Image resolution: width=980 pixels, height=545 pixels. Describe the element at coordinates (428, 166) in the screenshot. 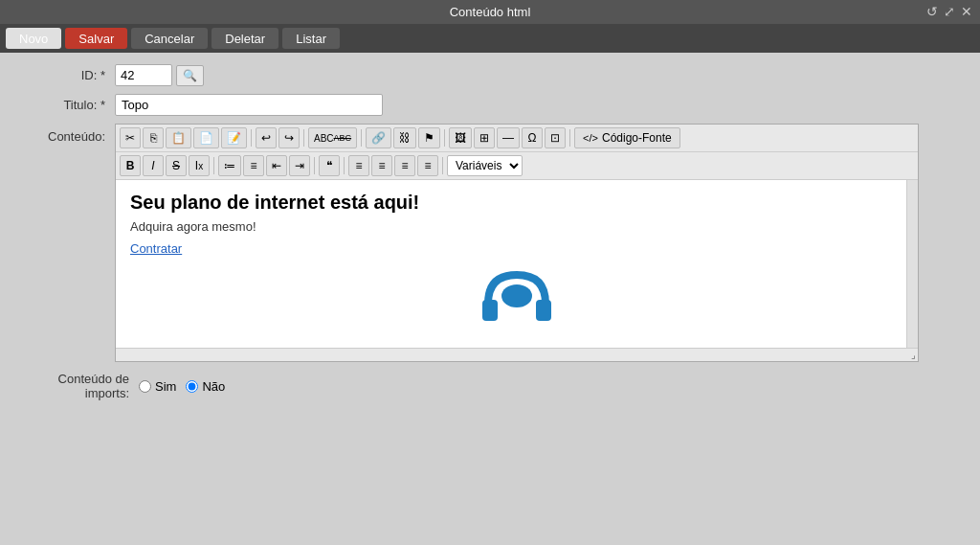

I see `align-justify-button: ≡` at that location.